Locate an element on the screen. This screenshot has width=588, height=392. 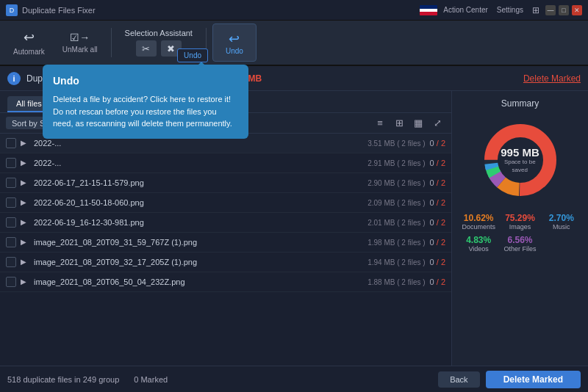
table-row: ▶ image_2021_08_20T09_31_59_767Z (1).png… is located at coordinates (226, 242).